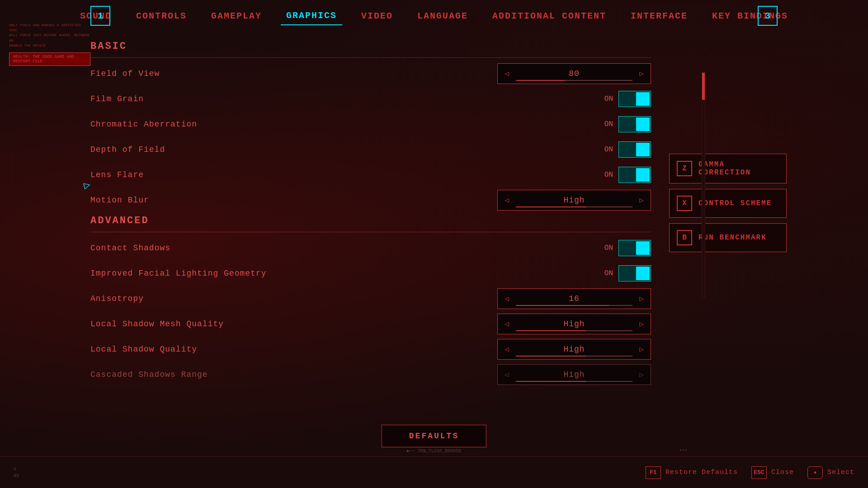 This screenshot has height=488, width=868. I want to click on nav-item-language: LANGUAGE, so click(443, 16).